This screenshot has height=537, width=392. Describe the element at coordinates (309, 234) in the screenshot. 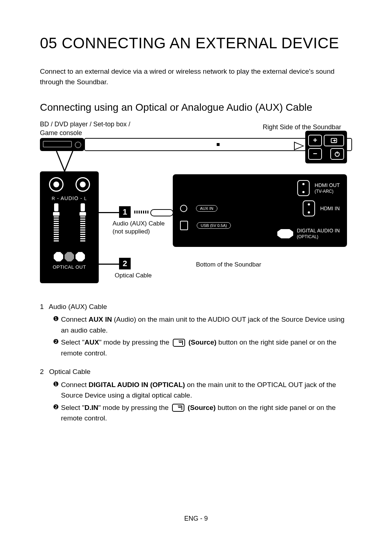

I see `digital-audio-in-port: DIGITAL AUDIO IN (OPTICAL)` at that location.